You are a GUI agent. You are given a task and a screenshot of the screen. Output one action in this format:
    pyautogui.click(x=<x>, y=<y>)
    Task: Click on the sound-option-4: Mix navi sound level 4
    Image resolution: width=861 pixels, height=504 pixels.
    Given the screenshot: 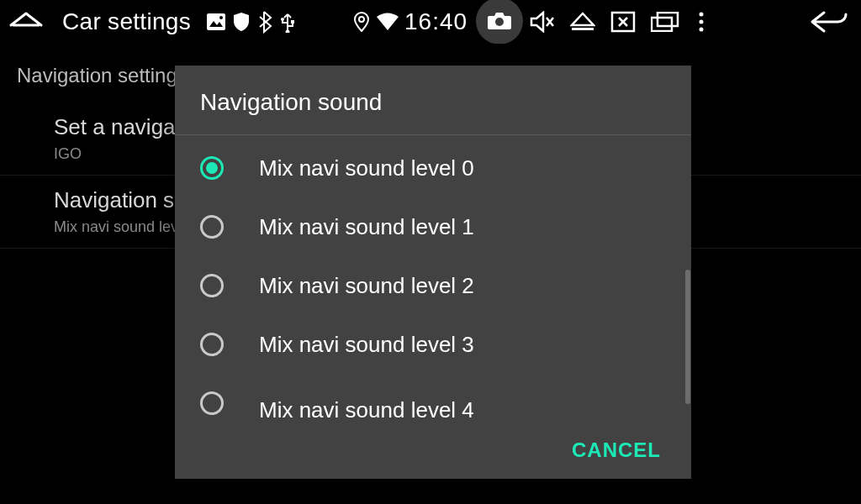 What is the action you would take?
    pyautogui.click(x=433, y=398)
    